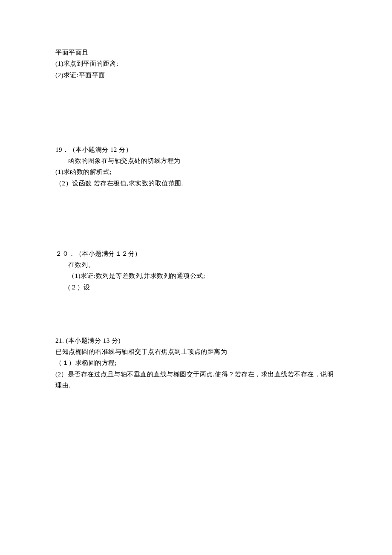 The image size is (392, 555). I want to click on question-21: 21. (本小题满分 13 分) 已知点椭圆的右准线与轴相交于点右焦点到上顶点的…, so click(196, 363).